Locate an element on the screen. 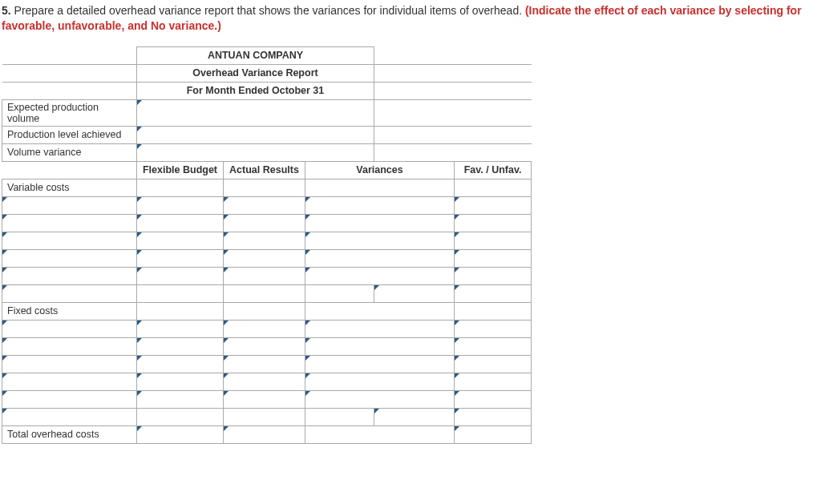 Image resolution: width=821 pixels, height=504 pixels. expected-volume-input is located at coordinates (256, 112).